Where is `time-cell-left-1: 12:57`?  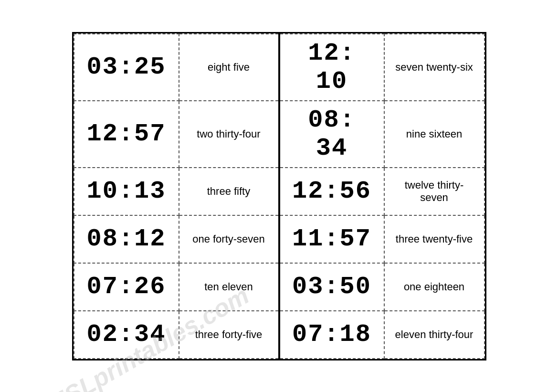 time-cell-left-1: 12:57 is located at coordinates (126, 134).